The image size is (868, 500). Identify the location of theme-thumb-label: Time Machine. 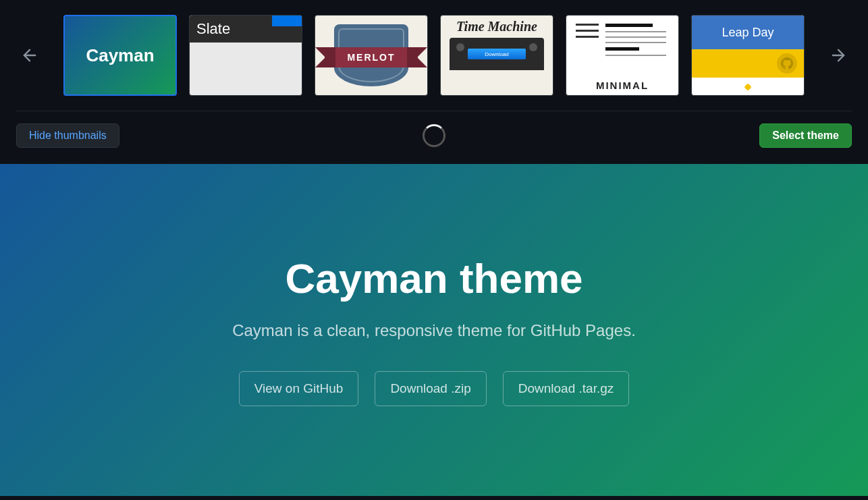
(497, 27).